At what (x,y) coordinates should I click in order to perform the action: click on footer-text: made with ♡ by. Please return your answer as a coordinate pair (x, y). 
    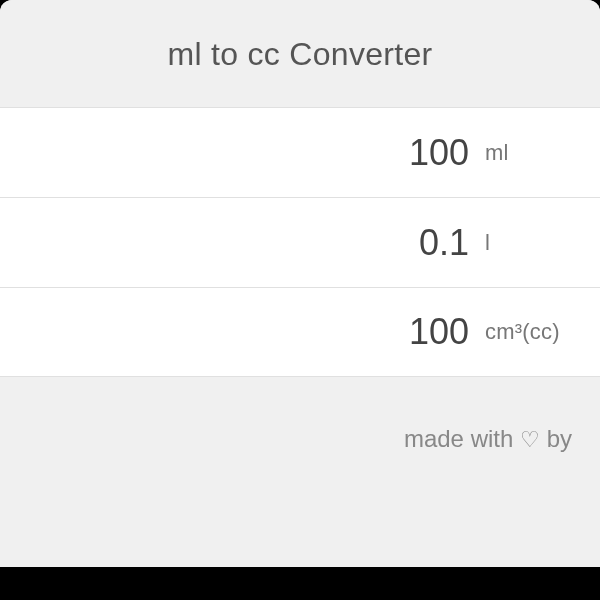
    Looking at the image, I should click on (488, 438).